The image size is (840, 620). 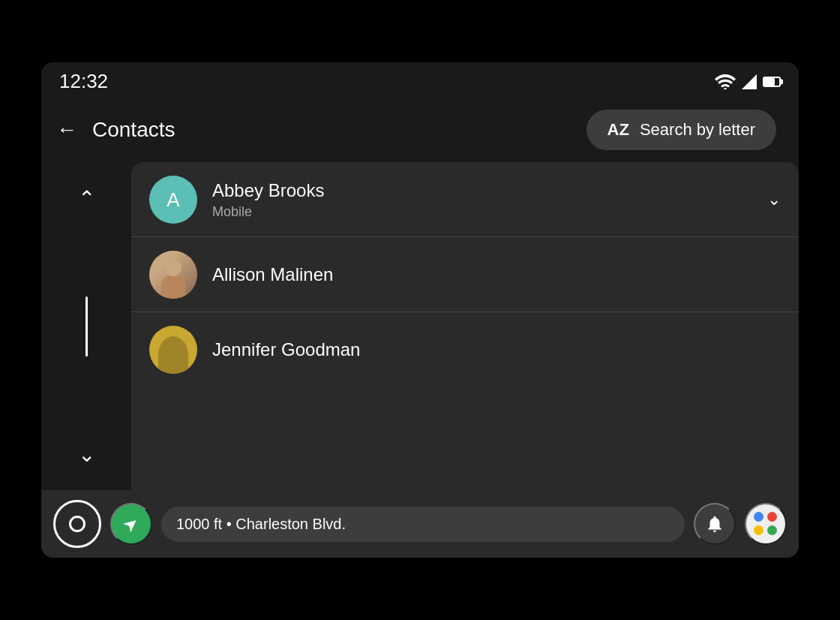 I want to click on contact-item: A Abbey Brooks Mobile ⌄, so click(x=465, y=200).